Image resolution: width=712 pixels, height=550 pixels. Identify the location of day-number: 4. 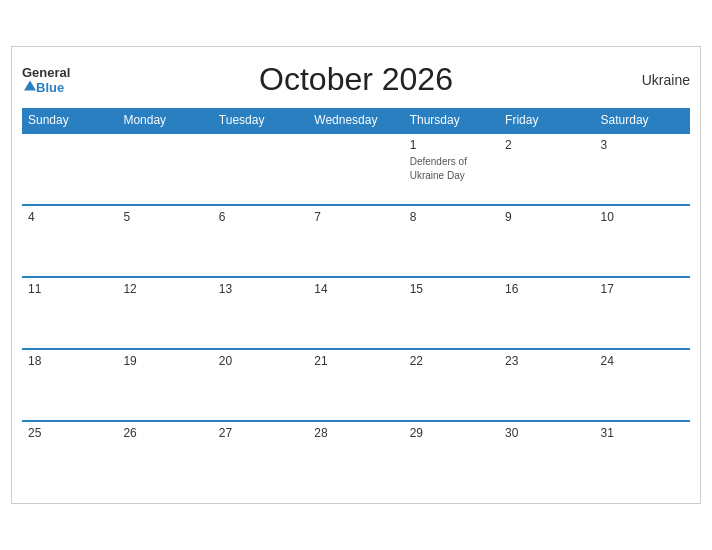
(70, 217).